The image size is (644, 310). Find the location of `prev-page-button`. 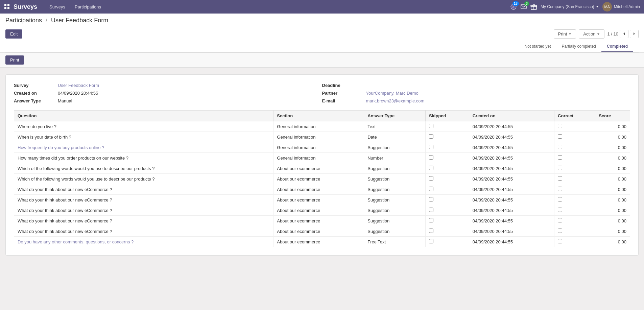

prev-page-button is located at coordinates (624, 34).